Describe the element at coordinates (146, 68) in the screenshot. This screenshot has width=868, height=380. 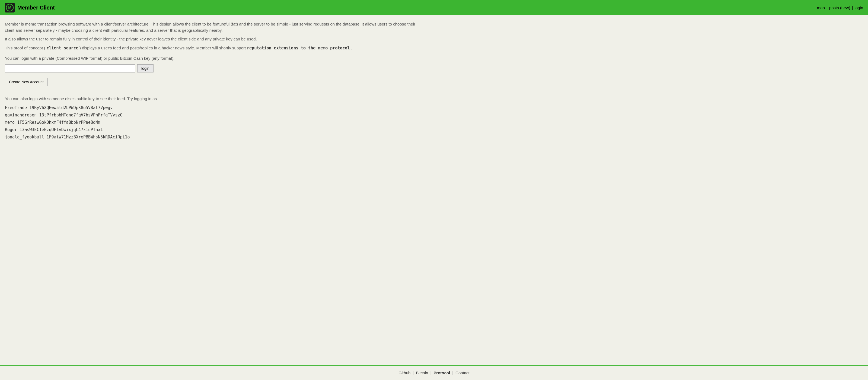
I see `login-button: login` at that location.